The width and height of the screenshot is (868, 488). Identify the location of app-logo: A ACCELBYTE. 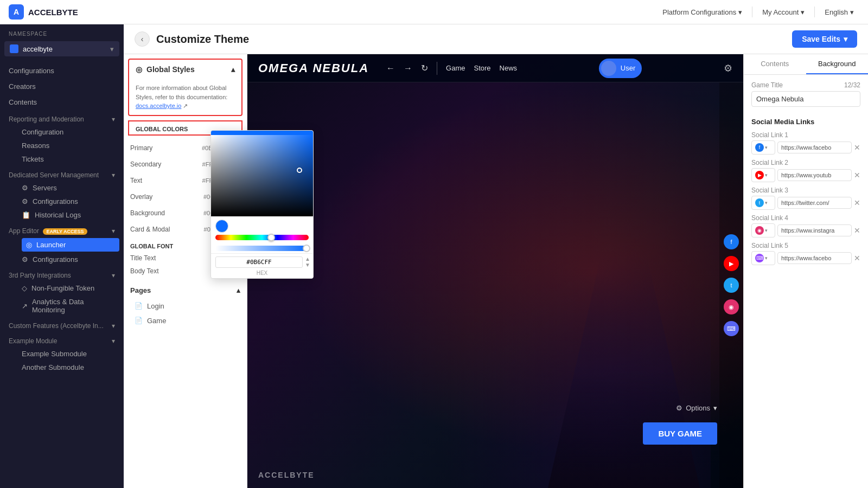
(43, 12).